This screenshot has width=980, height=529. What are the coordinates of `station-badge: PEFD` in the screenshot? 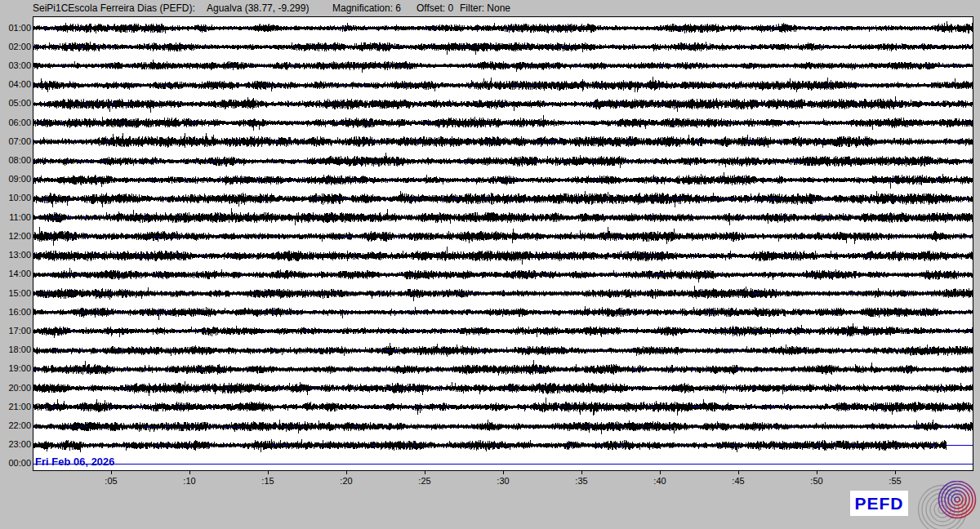 It's located at (879, 503).